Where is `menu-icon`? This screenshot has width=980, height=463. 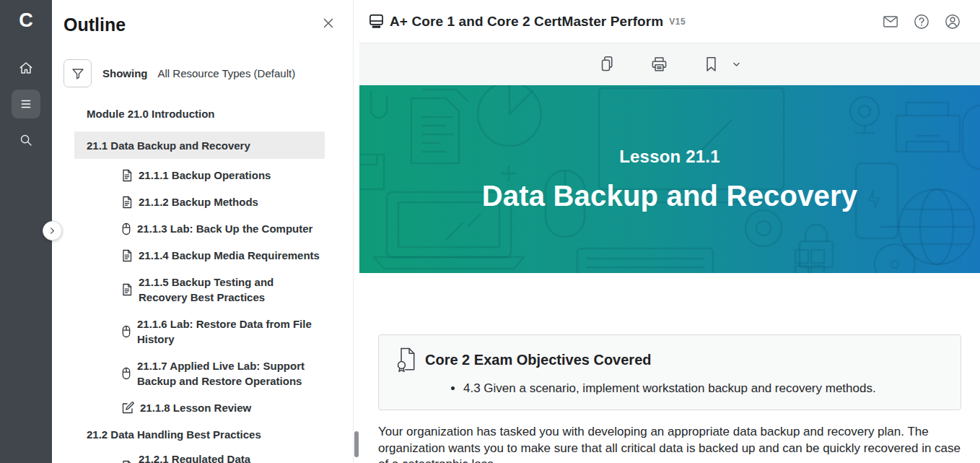 menu-icon is located at coordinates (26, 104).